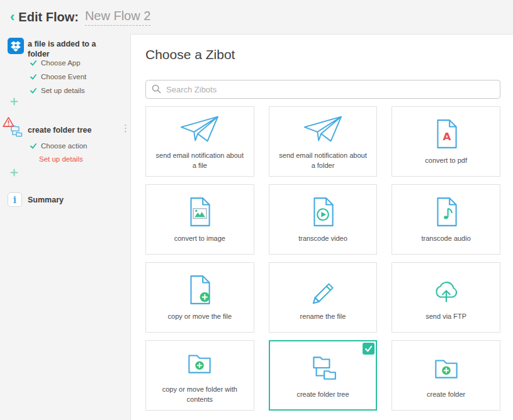  What do you see at coordinates (200, 161) in the screenshot?
I see `zibot-label: send email notification about a file` at bounding box center [200, 161].